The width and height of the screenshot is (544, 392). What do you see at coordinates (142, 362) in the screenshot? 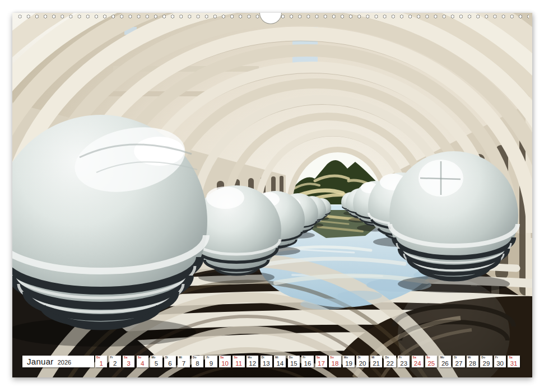
I see `day-cell: So 4` at bounding box center [142, 362].